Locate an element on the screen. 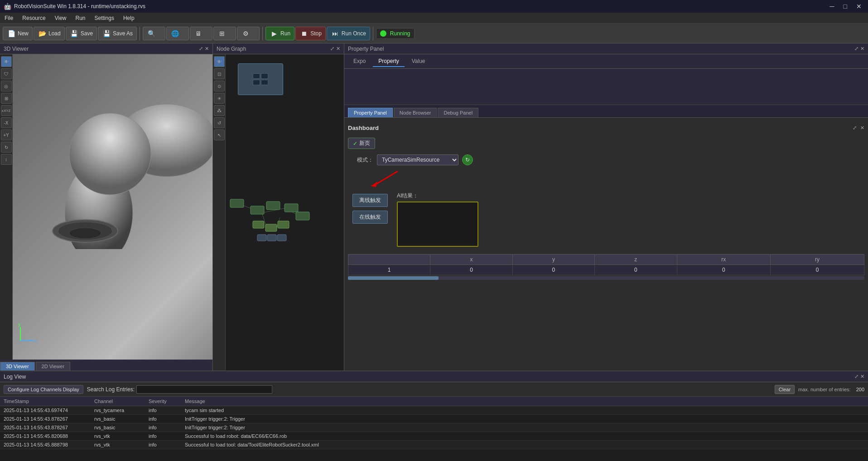 This screenshot has width=868, height=461. view-tool-y: +Y is located at coordinates (6, 135).